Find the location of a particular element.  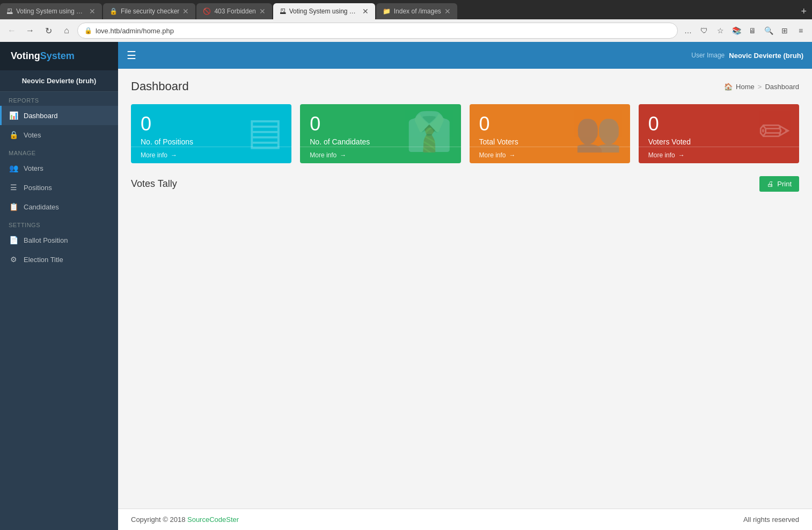

stat-card-top-voters_voted: 0 Voters Voted ✏ is located at coordinates (719, 129).